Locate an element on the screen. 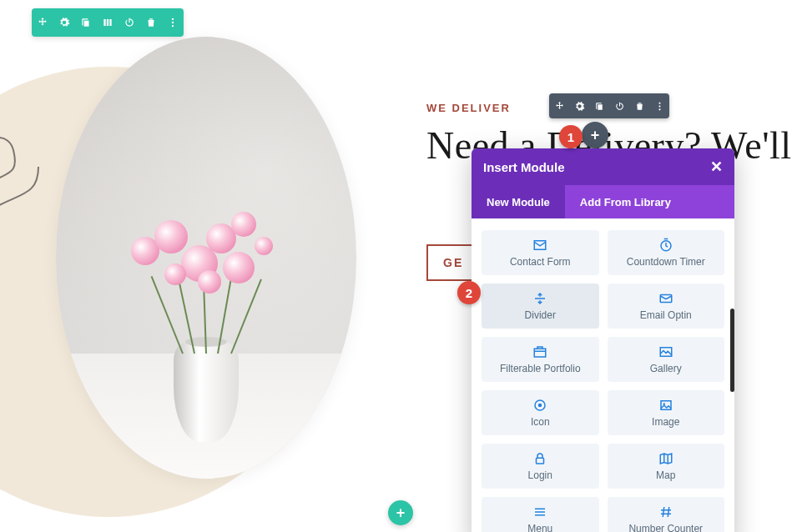 Image resolution: width=802 pixels, height=532 pixels. modal-tabs: New Module Add From Library is located at coordinates (603, 202).